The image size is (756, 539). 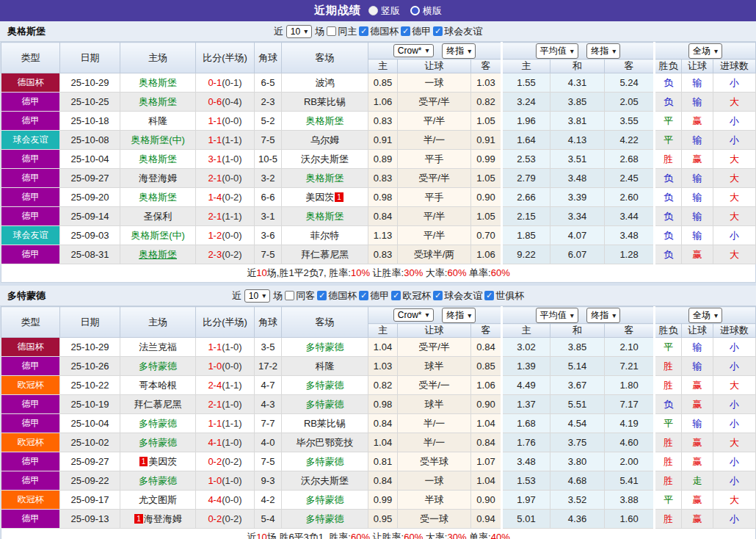 What do you see at coordinates (299, 296) in the screenshot?
I see `same-venue-filter: 同客` at bounding box center [299, 296].